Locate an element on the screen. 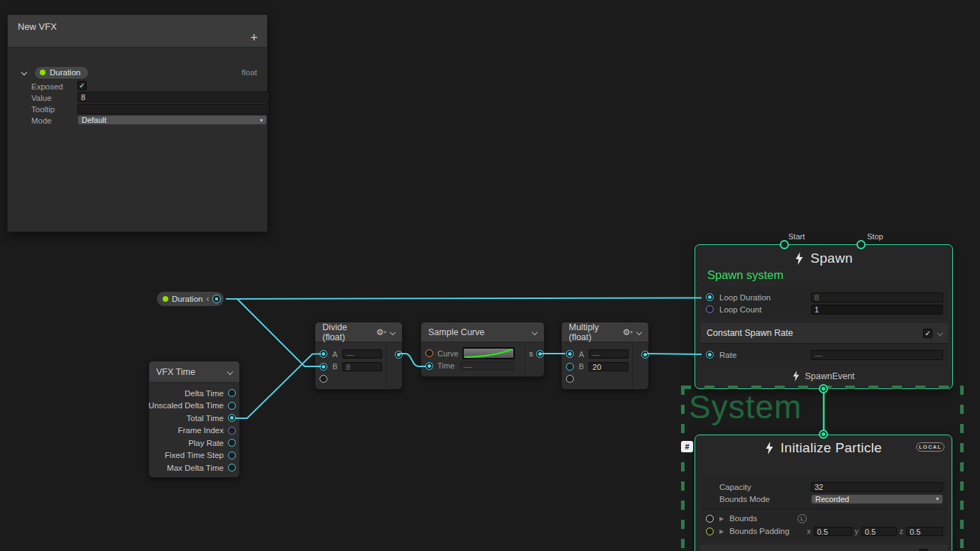 This screenshot has width=980, height=551. rate-port is located at coordinates (710, 355).